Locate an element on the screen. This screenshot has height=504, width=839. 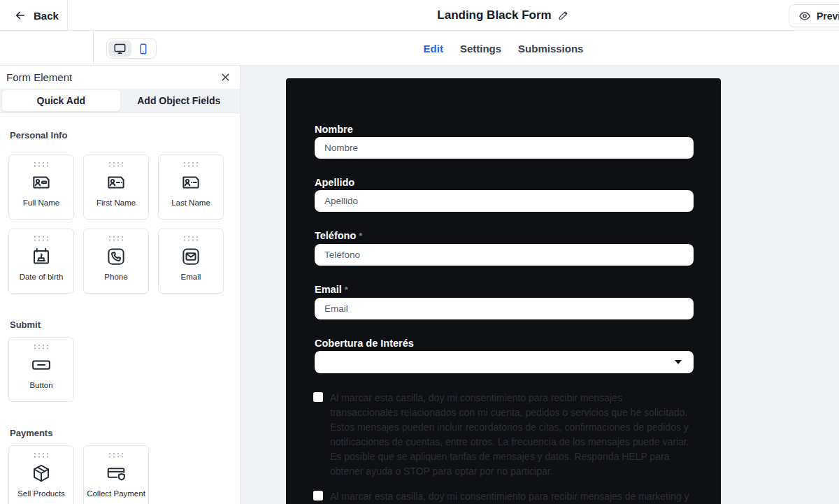
preview-button: Preview is located at coordinates (814, 15).